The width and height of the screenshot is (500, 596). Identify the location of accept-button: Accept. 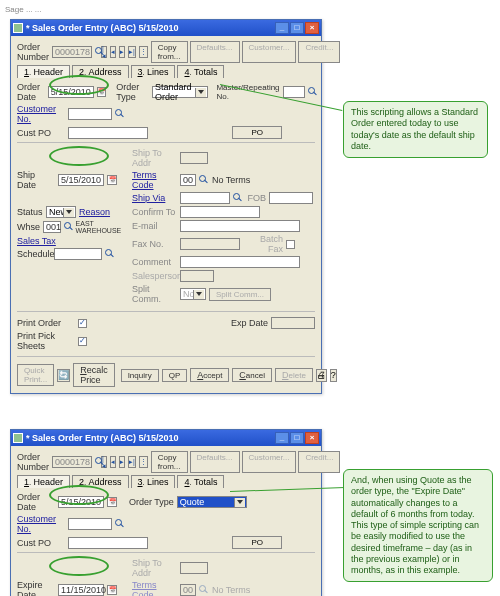
(210, 375).